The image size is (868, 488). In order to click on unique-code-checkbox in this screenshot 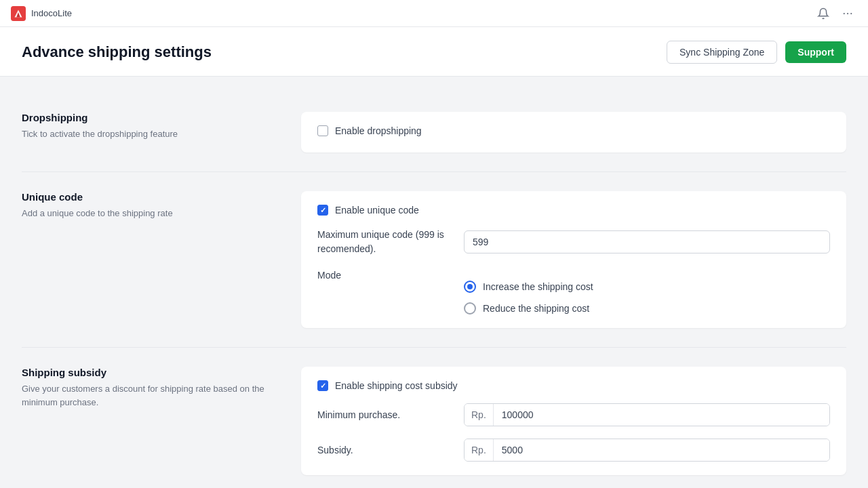, I will do `click(323, 210)`.